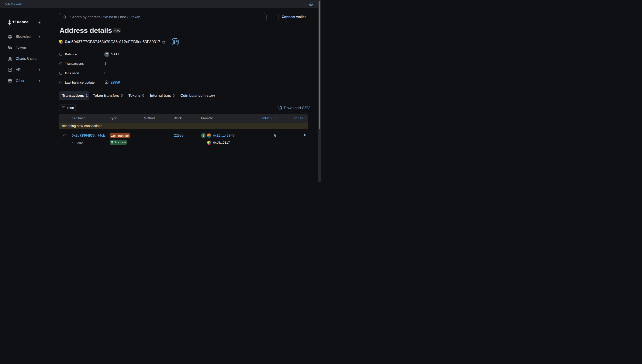 The image size is (642, 364). I want to click on svg-text: API, so click(10, 70).